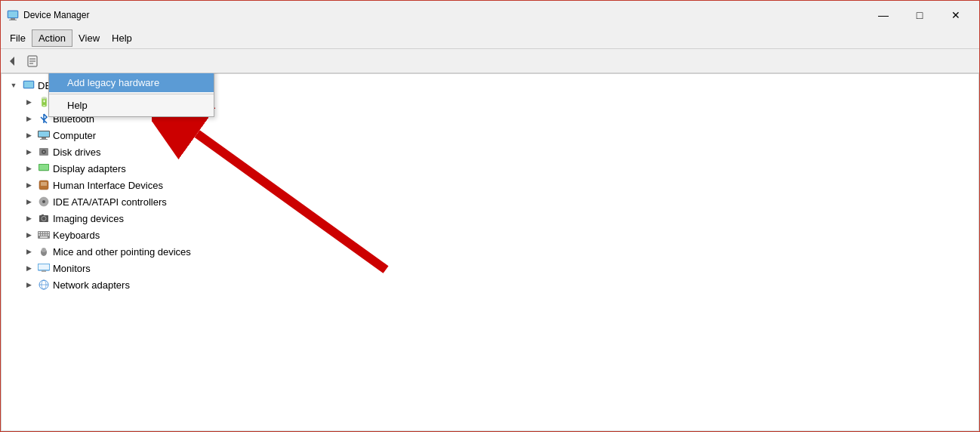  What do you see at coordinates (108, 186) in the screenshot?
I see `hid-label: Human Interface Devices` at bounding box center [108, 186].